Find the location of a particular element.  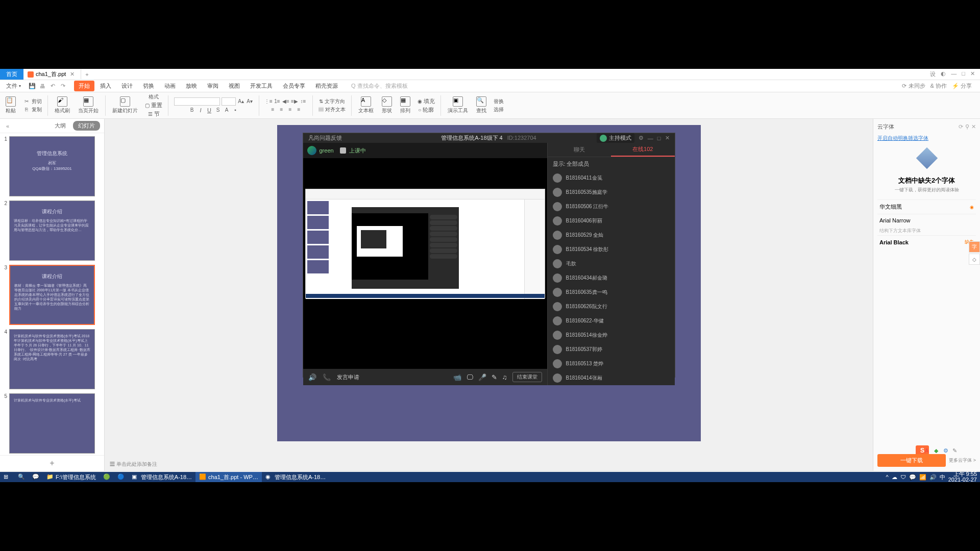

replace-button: 替换 is located at coordinates (499, 102).